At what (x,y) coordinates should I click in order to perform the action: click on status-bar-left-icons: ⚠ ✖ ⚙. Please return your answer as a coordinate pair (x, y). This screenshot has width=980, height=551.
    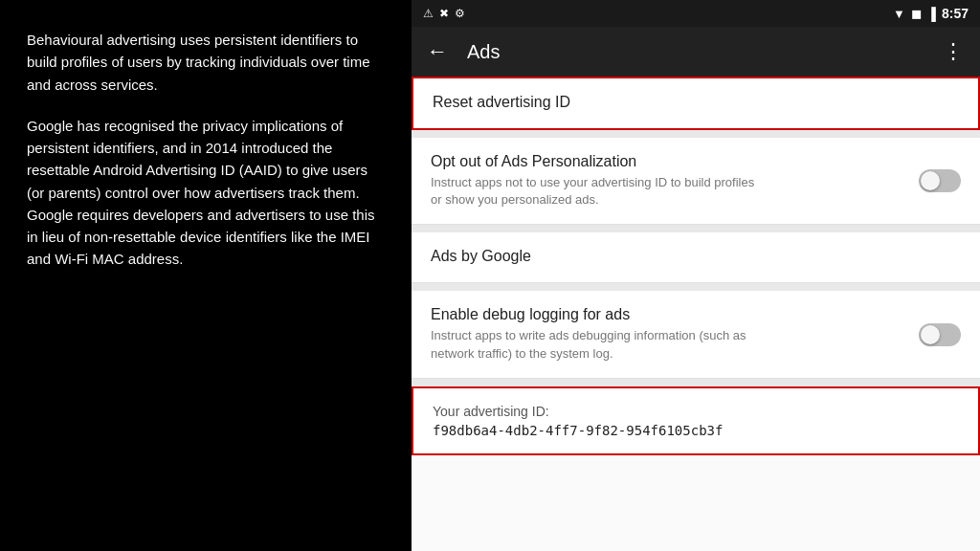
    Looking at the image, I should click on (444, 13).